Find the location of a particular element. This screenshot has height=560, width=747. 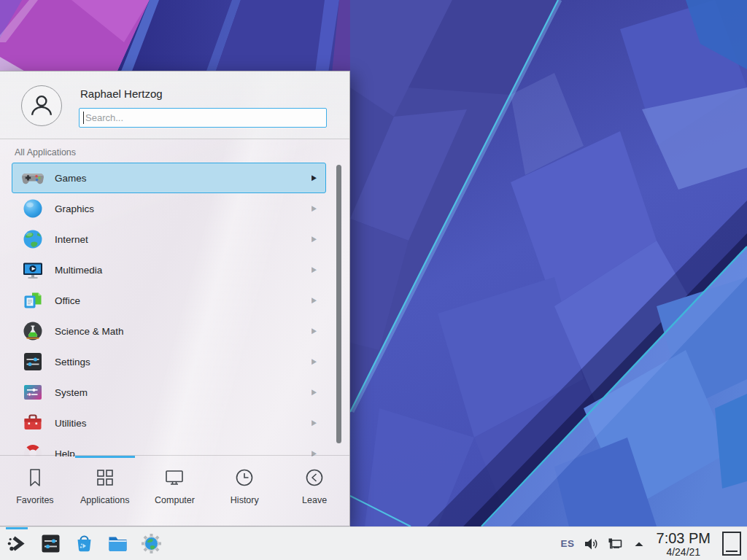

taskbar: ES 7:03 PM is located at coordinates (374, 543).